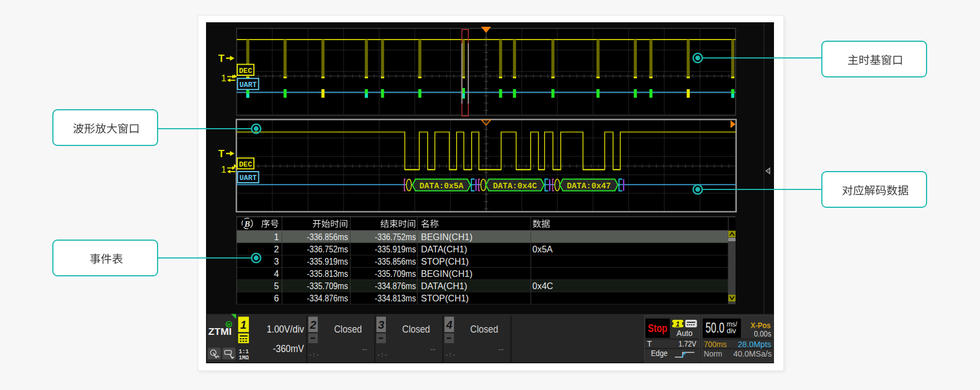 The image size is (980, 390). What do you see at coordinates (327, 237) in the screenshot?
I see `svg-text: -336.856ms` at bounding box center [327, 237].